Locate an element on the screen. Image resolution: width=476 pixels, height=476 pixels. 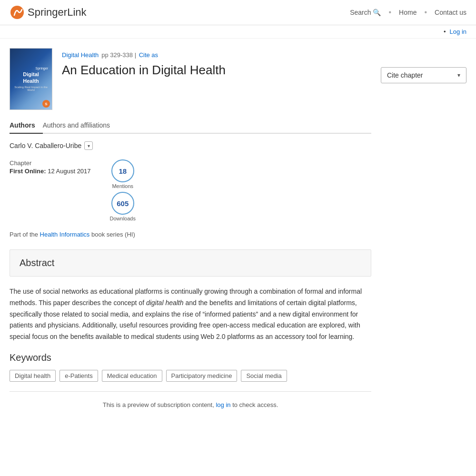
meta-left: Chapter First Online: 12 August 2017 is located at coordinates (50, 167).